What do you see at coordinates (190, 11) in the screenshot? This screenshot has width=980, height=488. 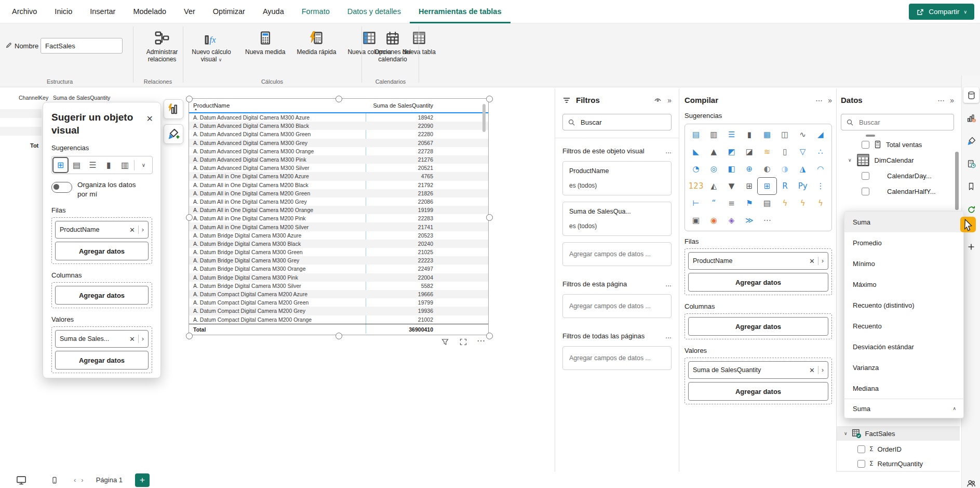 I see `menu-tab: Ver` at bounding box center [190, 11].